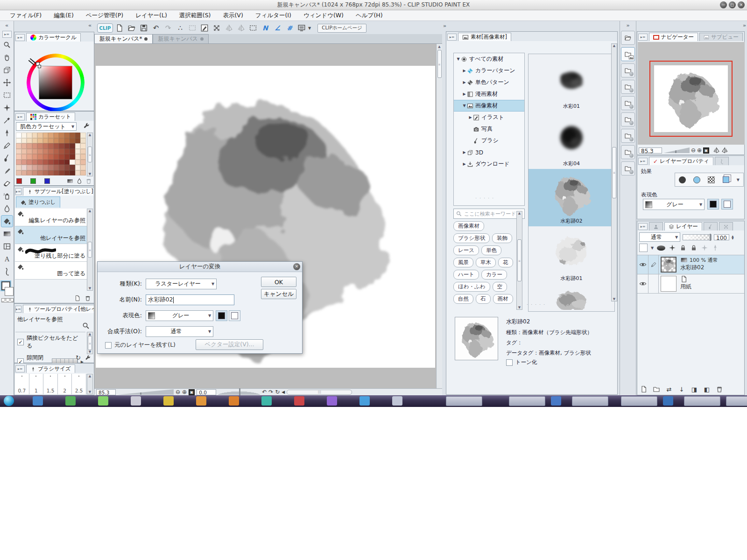 Image resolution: width=747 pixels, height=560 pixels. I want to click on tool-select-area, so click(7, 95).